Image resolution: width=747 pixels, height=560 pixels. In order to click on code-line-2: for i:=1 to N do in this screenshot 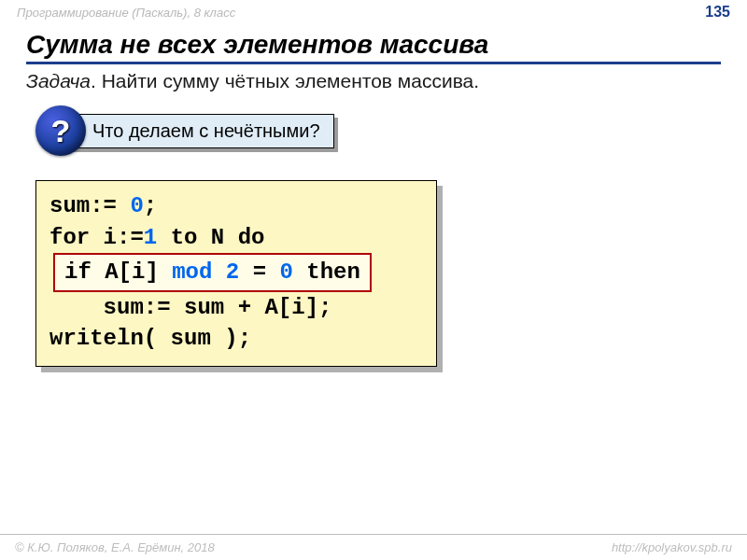, I will do `click(157, 237)`.